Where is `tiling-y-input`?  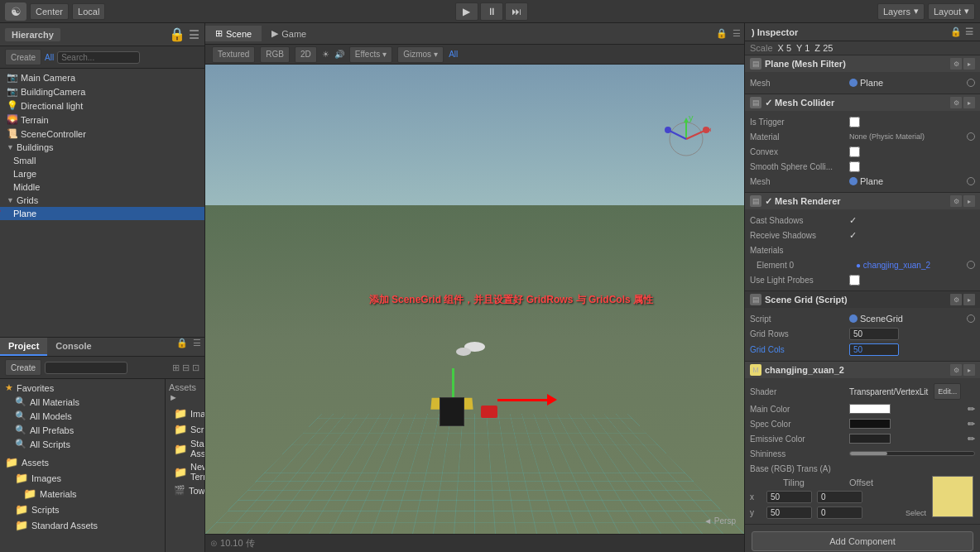 tiling-y-input is located at coordinates (790, 513).